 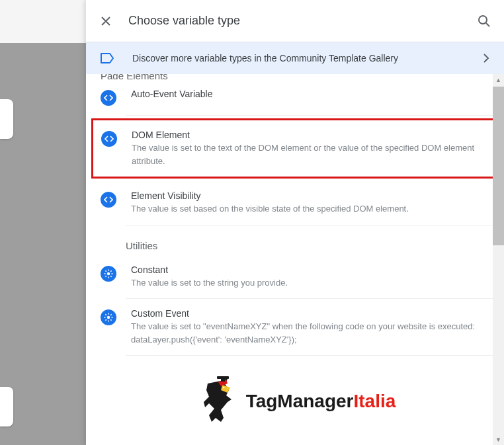 I want to click on variable-title: Custom Event, so click(x=310, y=313).